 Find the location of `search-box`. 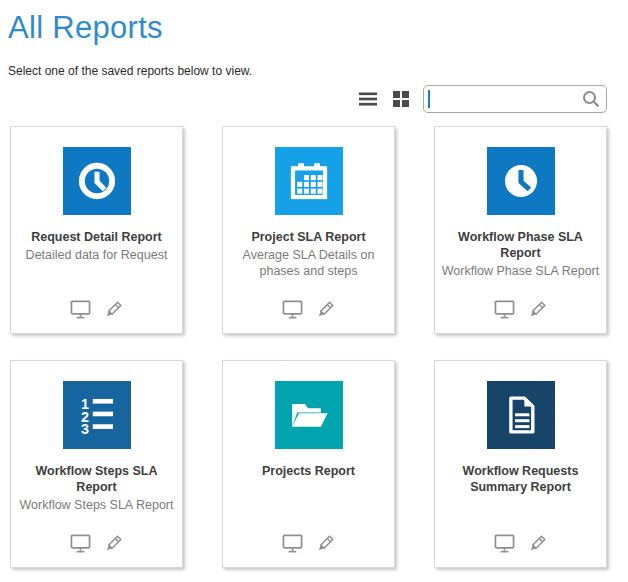

search-box is located at coordinates (515, 99).